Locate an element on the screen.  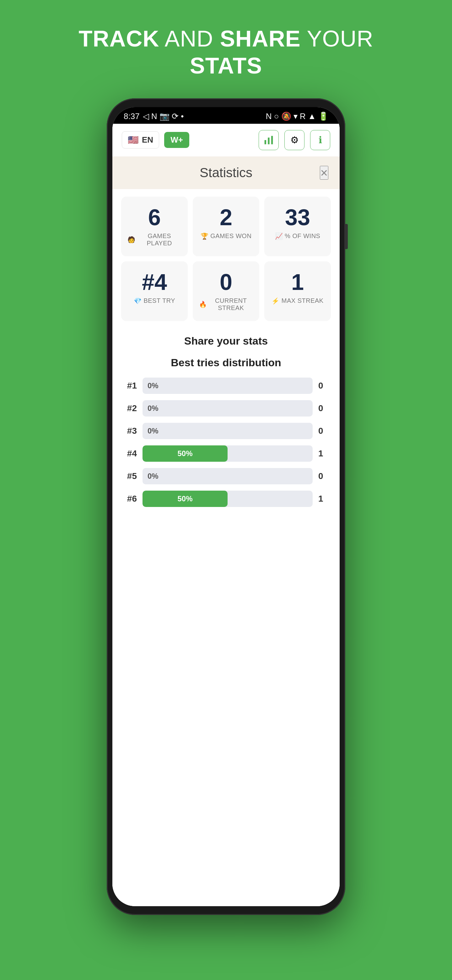
side-button is located at coordinates (347, 237).